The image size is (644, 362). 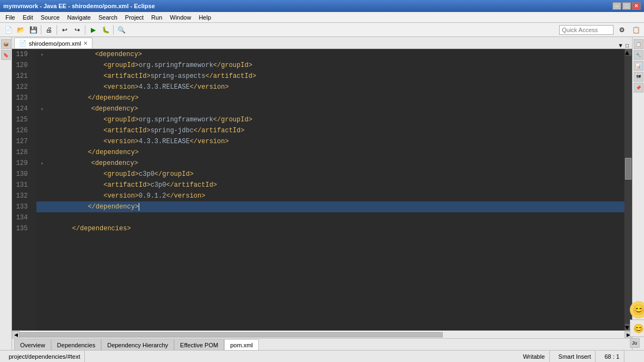 I want to click on tab-icon: 📄, so click(x=23, y=44).